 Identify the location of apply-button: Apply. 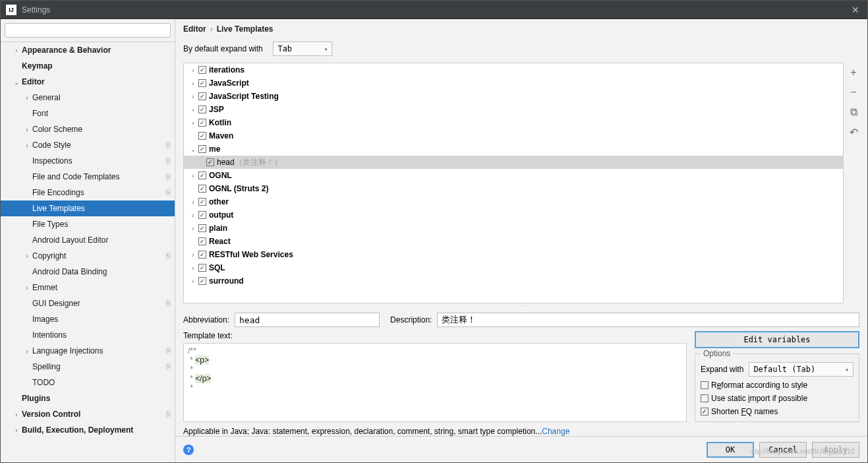
(836, 450).